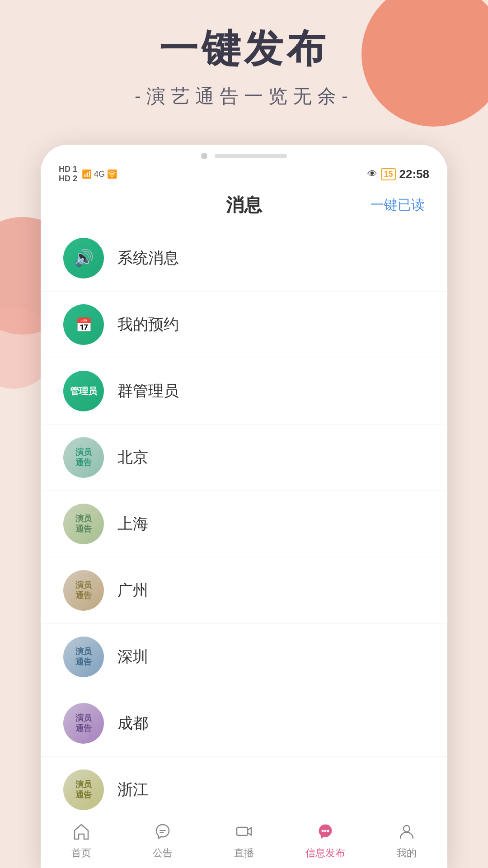  I want to click on page-title: 消息, so click(244, 205).